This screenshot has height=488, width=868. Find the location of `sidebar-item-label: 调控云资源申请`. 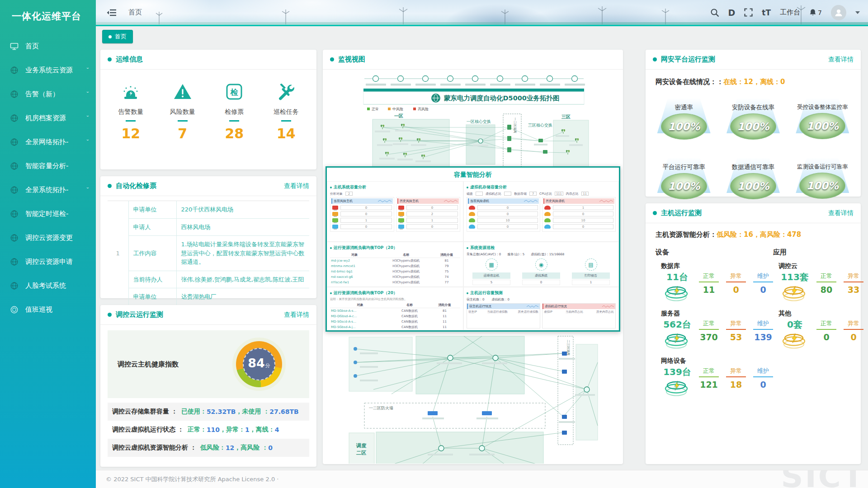

sidebar-item-label: 调控云资源申请 is located at coordinates (49, 262).